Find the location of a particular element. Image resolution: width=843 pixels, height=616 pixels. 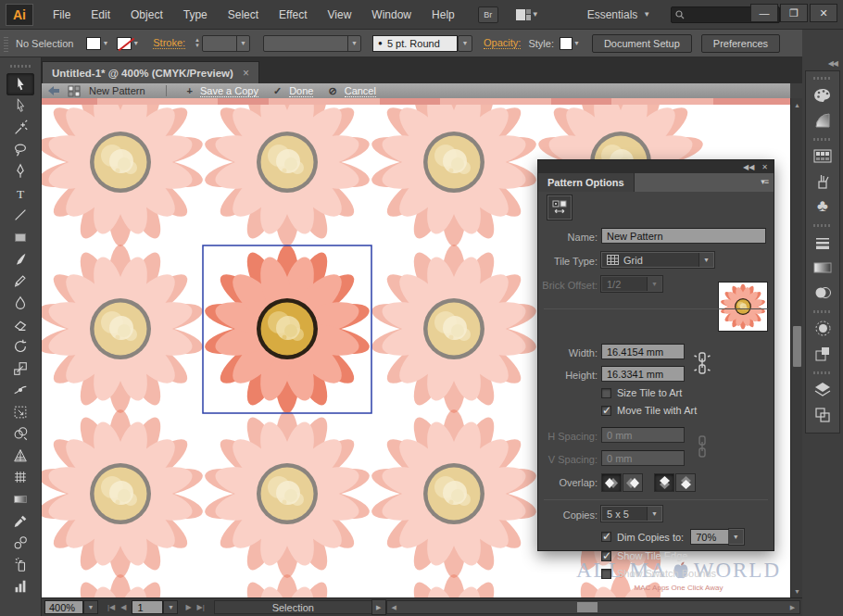

copies-dropdown: 5 x 5 ▼ is located at coordinates (632, 513).